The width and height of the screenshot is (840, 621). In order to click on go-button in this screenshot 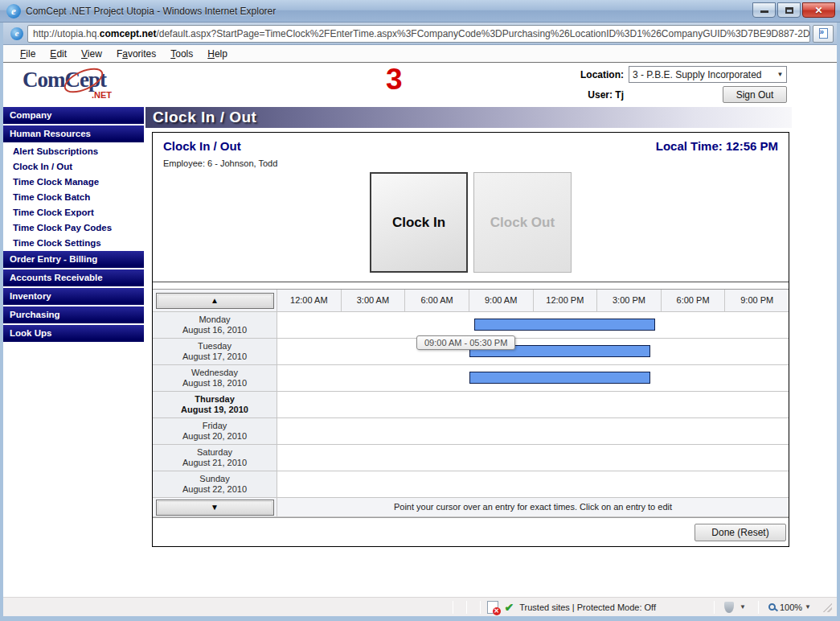, I will do `click(823, 34)`.